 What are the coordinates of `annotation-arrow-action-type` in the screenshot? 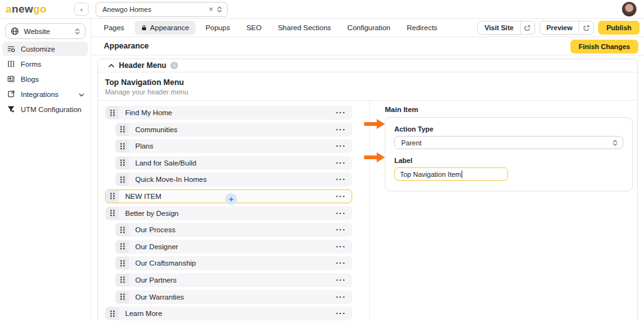 It's located at (375, 124).